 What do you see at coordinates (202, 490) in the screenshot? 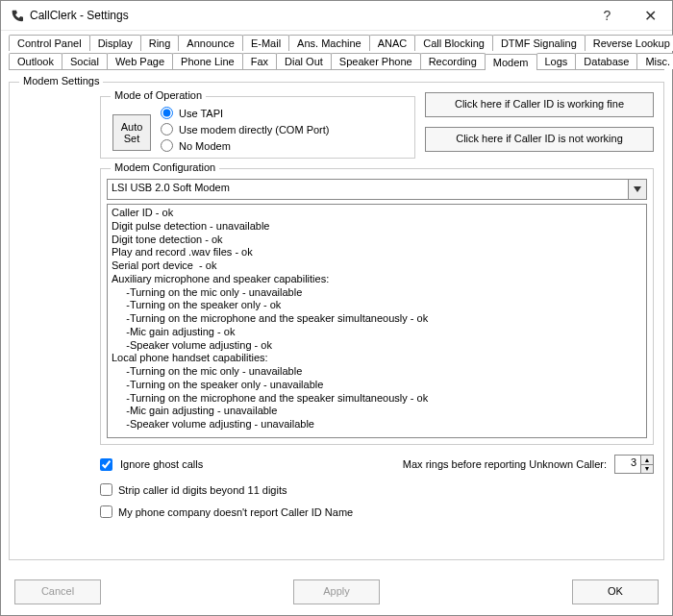
I see `strip-digits-label: Strip caller id digits beyond 11 digits` at bounding box center [202, 490].